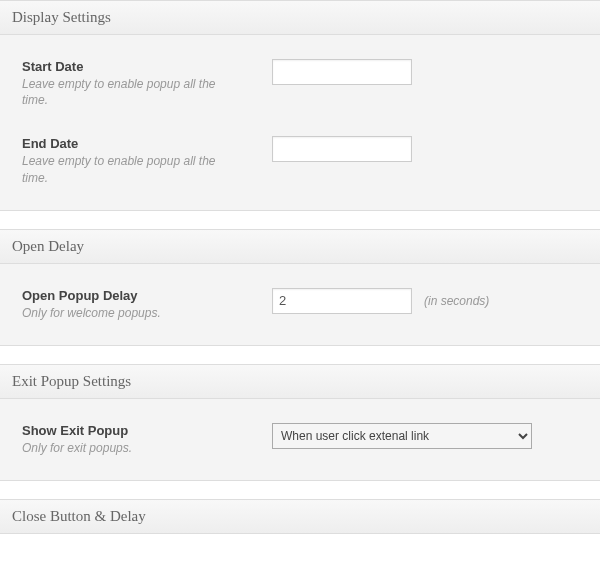 Image resolution: width=600 pixels, height=561 pixels. Describe the element at coordinates (147, 296) in the screenshot. I see `open-delay-label: Open Popup Delay` at that location.